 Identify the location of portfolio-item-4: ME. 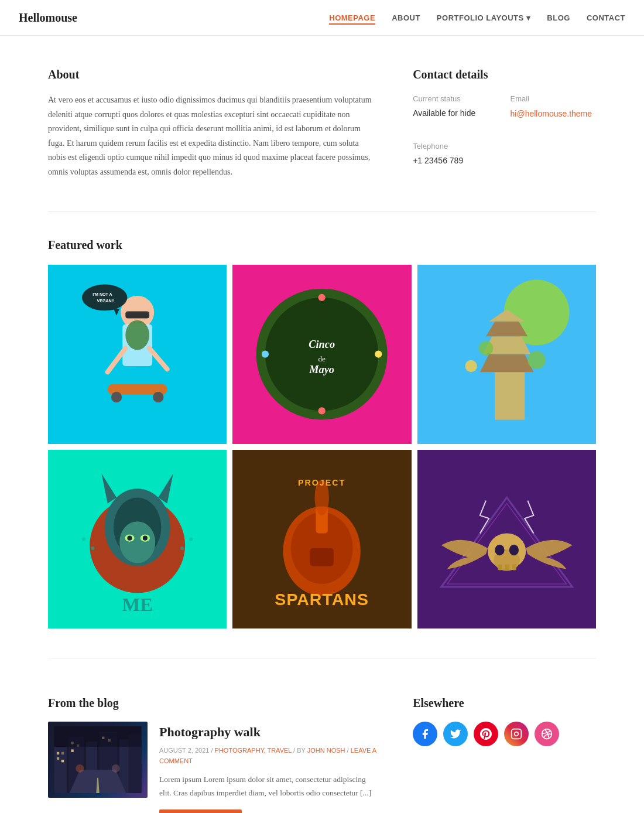
(137, 539).